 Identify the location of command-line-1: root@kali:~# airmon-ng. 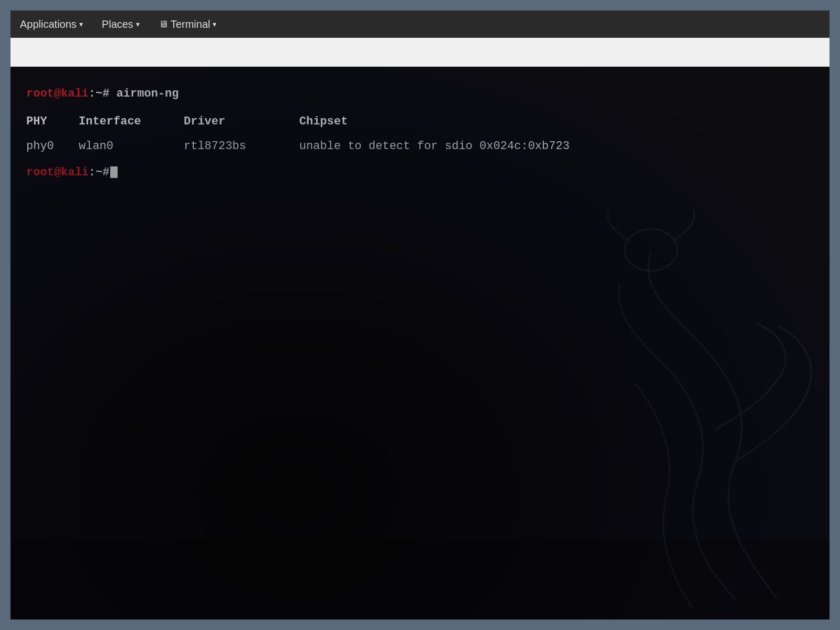
(420, 93).